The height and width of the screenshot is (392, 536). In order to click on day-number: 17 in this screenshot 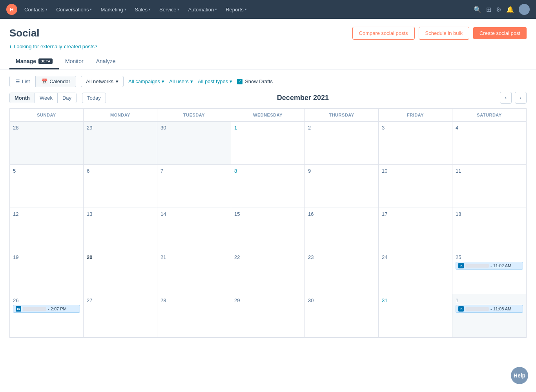, I will do `click(415, 214)`.